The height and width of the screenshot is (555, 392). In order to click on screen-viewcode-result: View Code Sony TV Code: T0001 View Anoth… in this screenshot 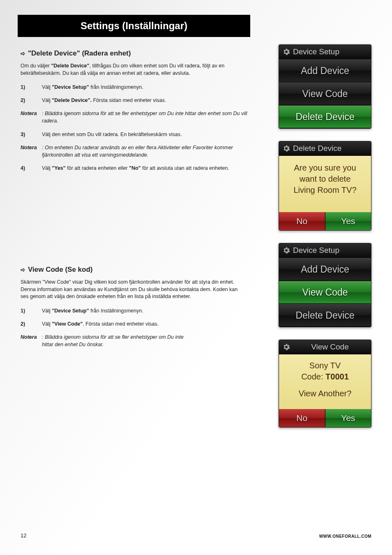, I will do `click(325, 384)`.